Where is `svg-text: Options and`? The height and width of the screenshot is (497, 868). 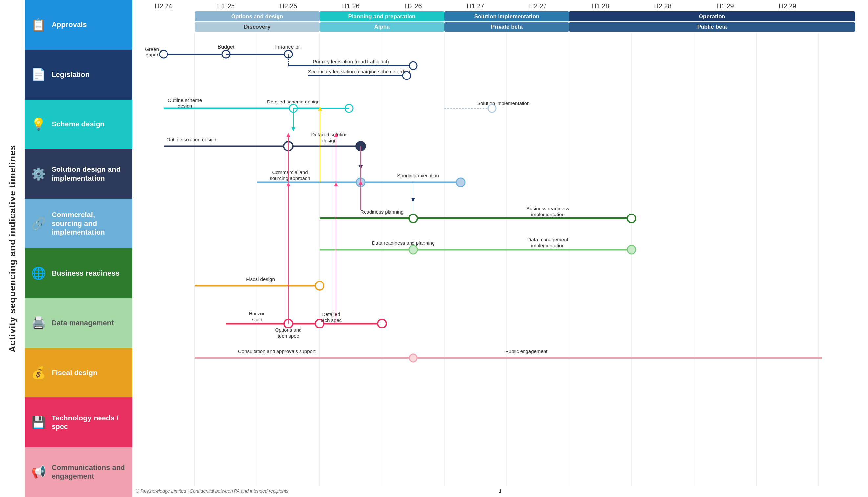
svg-text: Options and is located at coordinates (289, 330).